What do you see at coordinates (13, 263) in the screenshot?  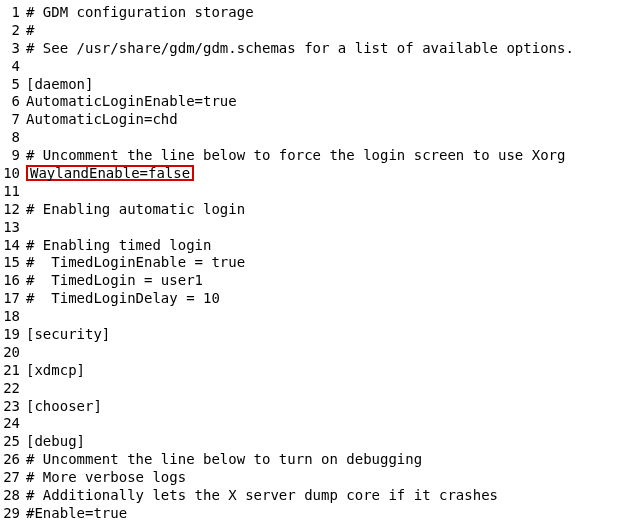 I see `line-number: 15` at bounding box center [13, 263].